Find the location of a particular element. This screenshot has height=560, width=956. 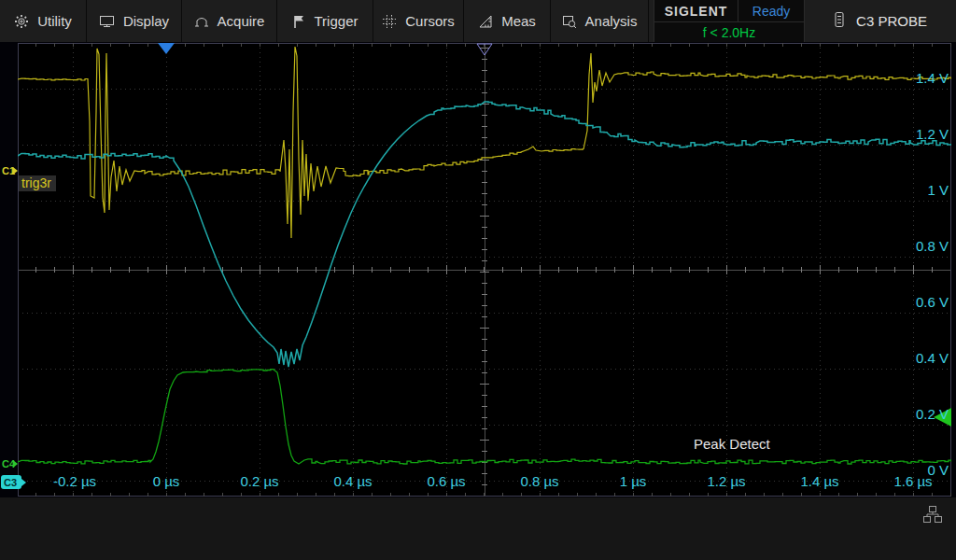

time-label: 1 µs is located at coordinates (633, 482).